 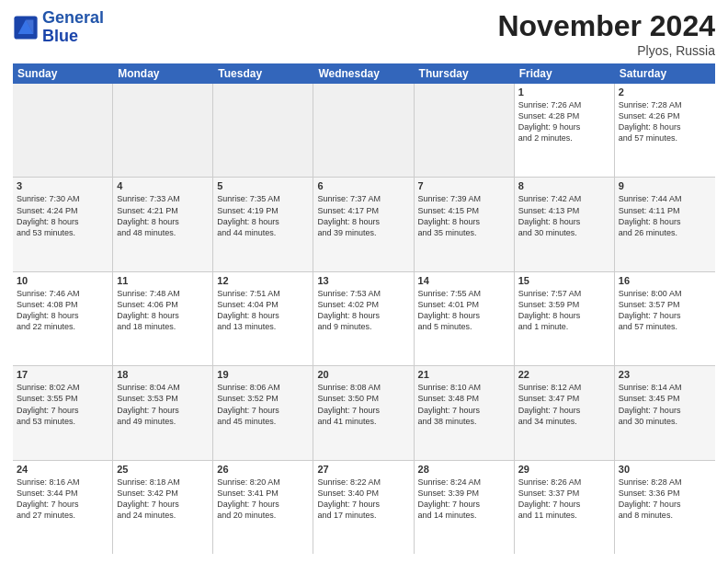 What do you see at coordinates (665, 186) in the screenshot?
I see `day-number: 9` at bounding box center [665, 186].